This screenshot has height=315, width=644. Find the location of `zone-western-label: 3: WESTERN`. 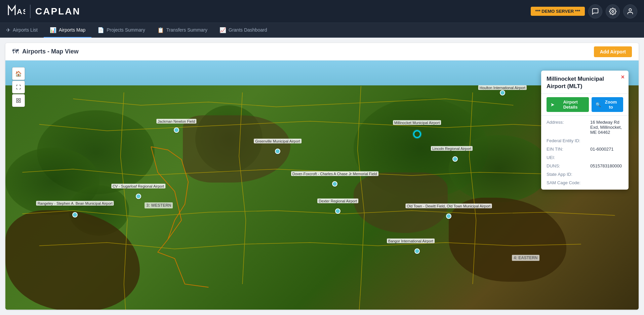

zone-western-label: 3: WESTERN is located at coordinates (159, 205).